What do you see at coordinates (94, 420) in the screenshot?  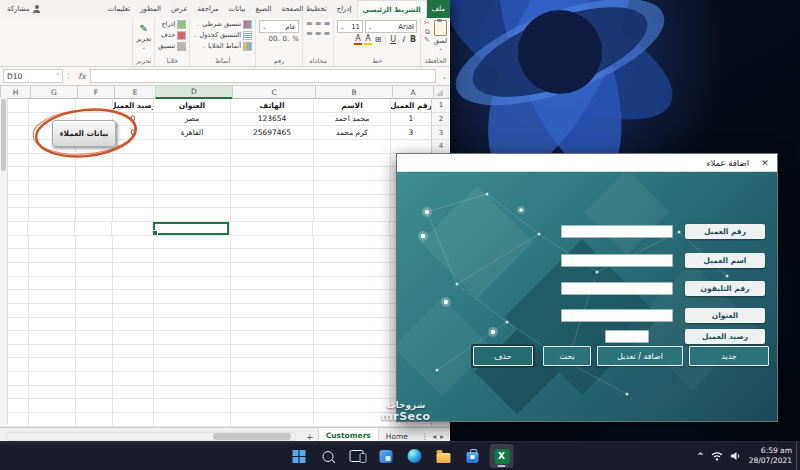 I see `cell-F24` at bounding box center [94, 420].